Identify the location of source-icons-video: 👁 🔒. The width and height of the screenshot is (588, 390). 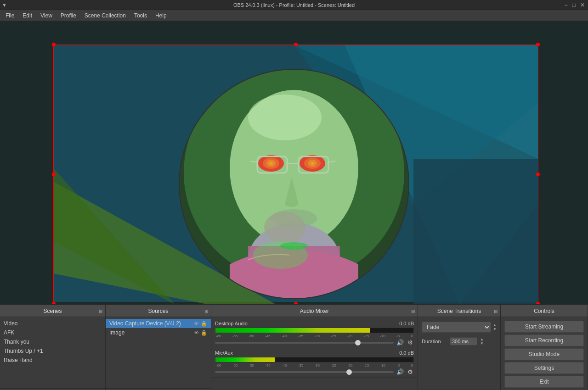
(200, 324).